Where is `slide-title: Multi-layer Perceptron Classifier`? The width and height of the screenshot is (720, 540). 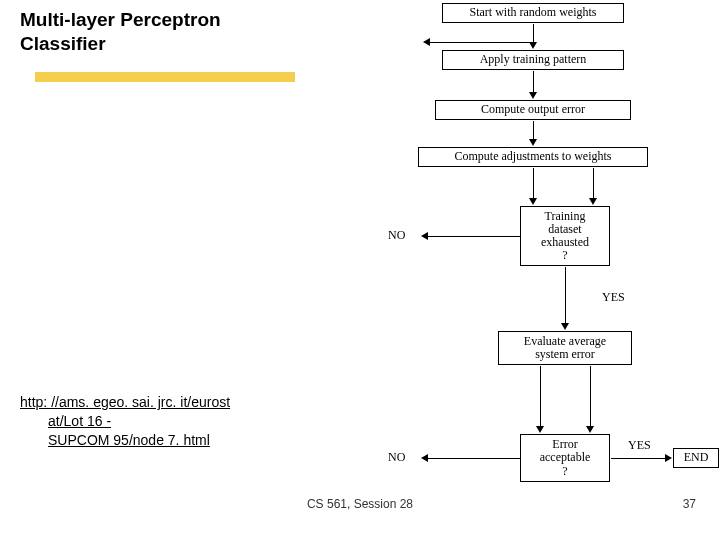
slide-title: Multi-layer Perceptron Classifier is located at coordinates (120, 32).